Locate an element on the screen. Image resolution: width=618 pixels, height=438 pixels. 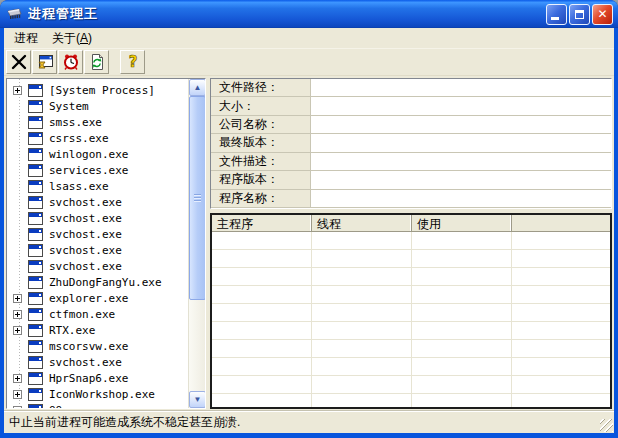
tree-item: mscorsvw.exe is located at coordinates (99, 346).